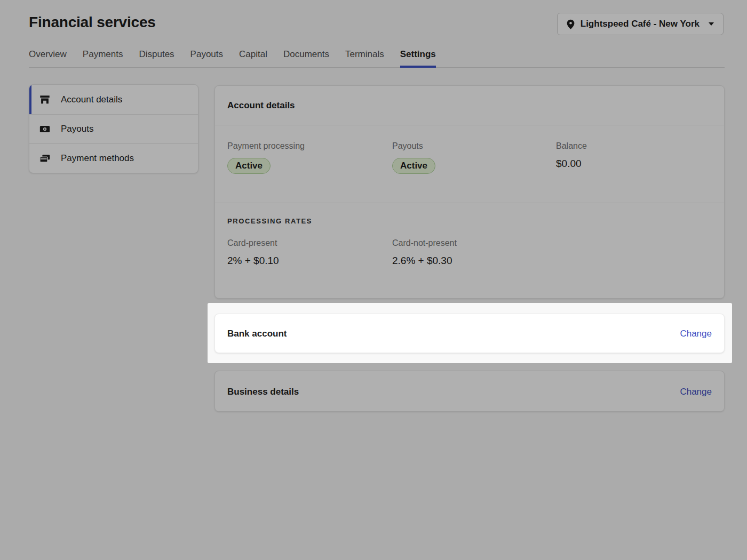  Describe the element at coordinates (696, 334) in the screenshot. I see `change-bank-account-link: Change` at that location.